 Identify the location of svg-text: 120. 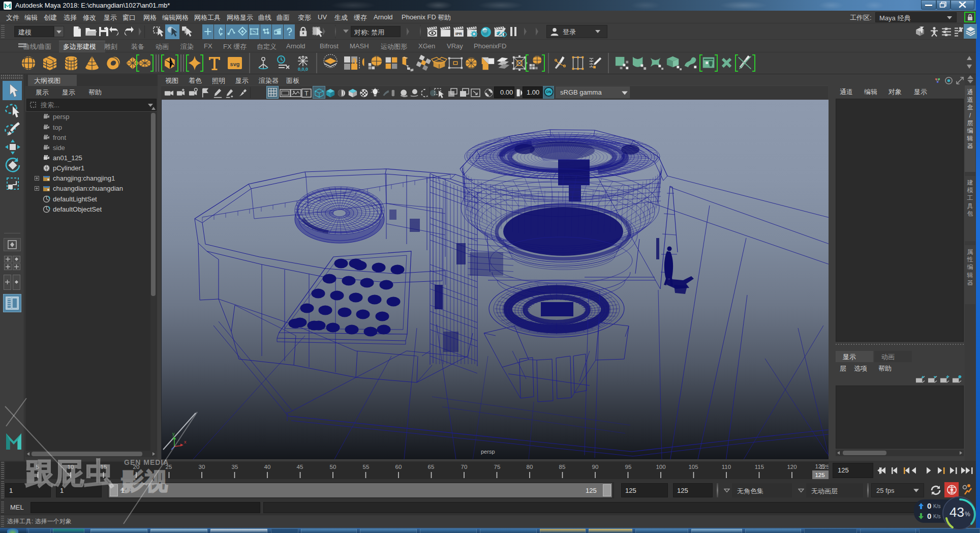
(792, 467).